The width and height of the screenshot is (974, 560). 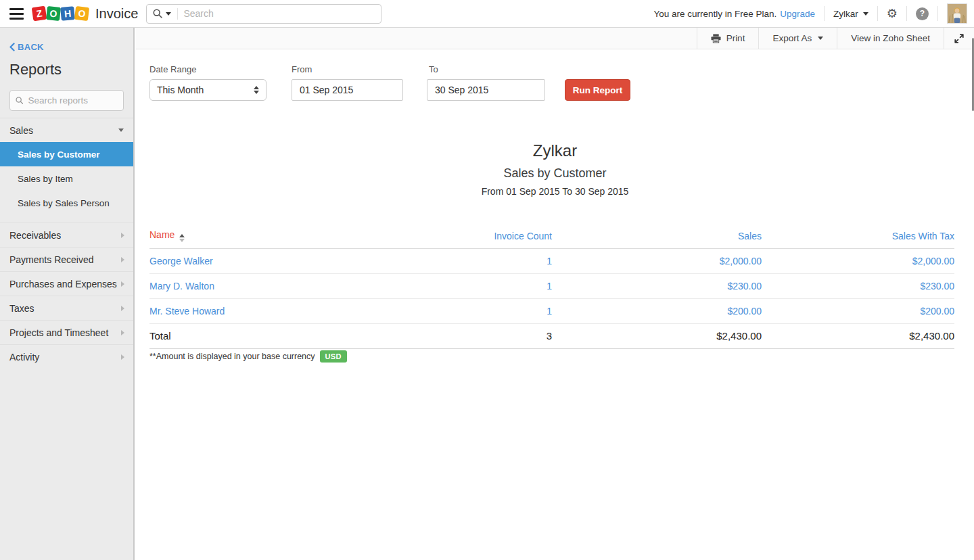 What do you see at coordinates (168, 14) in the screenshot?
I see `search-scope-caret-icon` at bounding box center [168, 14].